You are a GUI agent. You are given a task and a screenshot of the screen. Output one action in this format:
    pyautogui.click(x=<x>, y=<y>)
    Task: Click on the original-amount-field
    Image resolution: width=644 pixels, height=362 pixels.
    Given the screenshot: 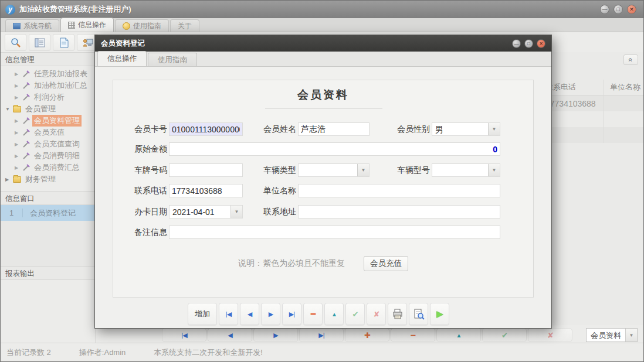 What is the action you would take?
    pyautogui.click(x=334, y=149)
    